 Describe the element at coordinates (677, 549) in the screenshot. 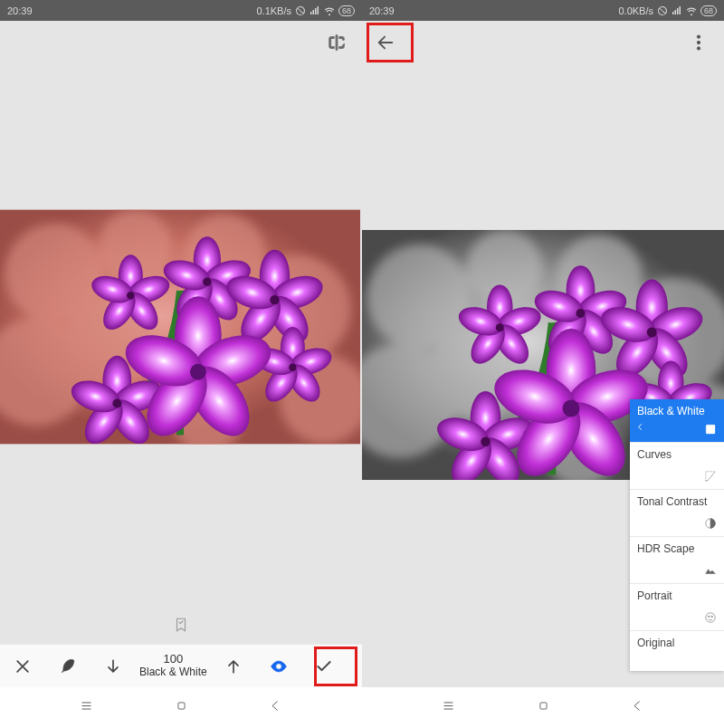

I see `filter-label: HDR Scape` at that location.